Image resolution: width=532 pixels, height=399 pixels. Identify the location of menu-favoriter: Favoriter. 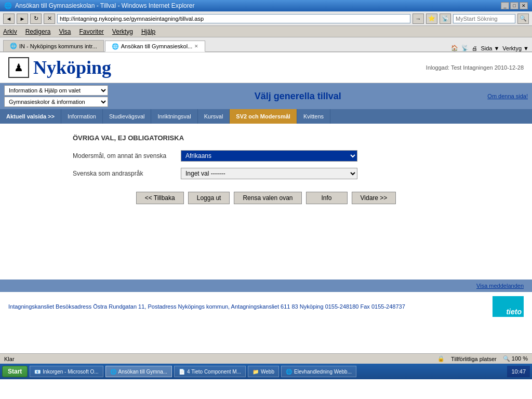
(91, 32).